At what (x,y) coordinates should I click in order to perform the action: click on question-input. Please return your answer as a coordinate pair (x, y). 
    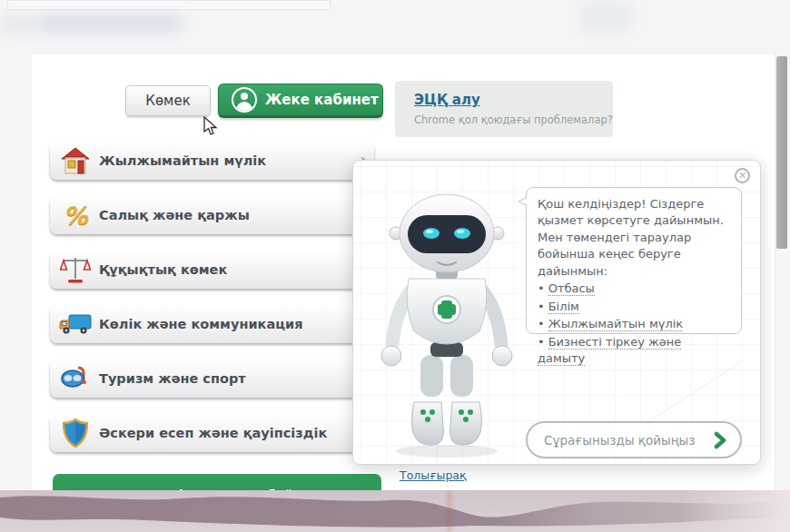
    Looking at the image, I should click on (627, 440).